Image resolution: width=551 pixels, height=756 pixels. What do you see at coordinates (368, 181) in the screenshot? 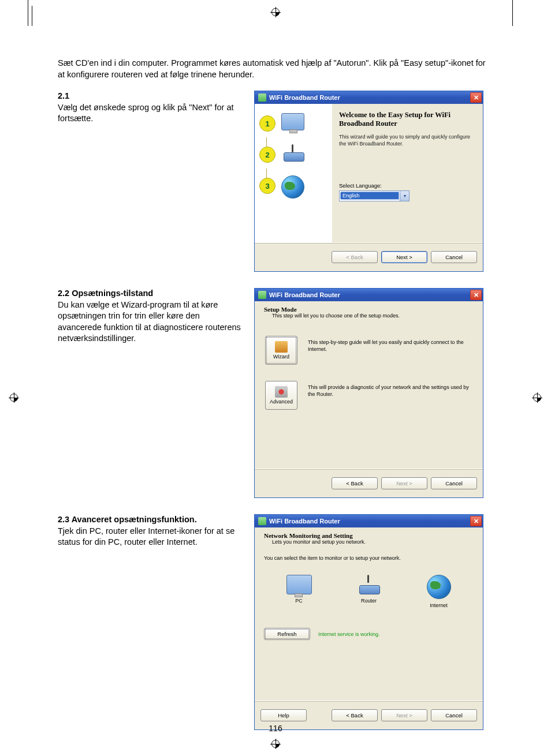
I see `dialog-language: WiFi Broadband Router ✕ 1 2` at bounding box center [368, 181].